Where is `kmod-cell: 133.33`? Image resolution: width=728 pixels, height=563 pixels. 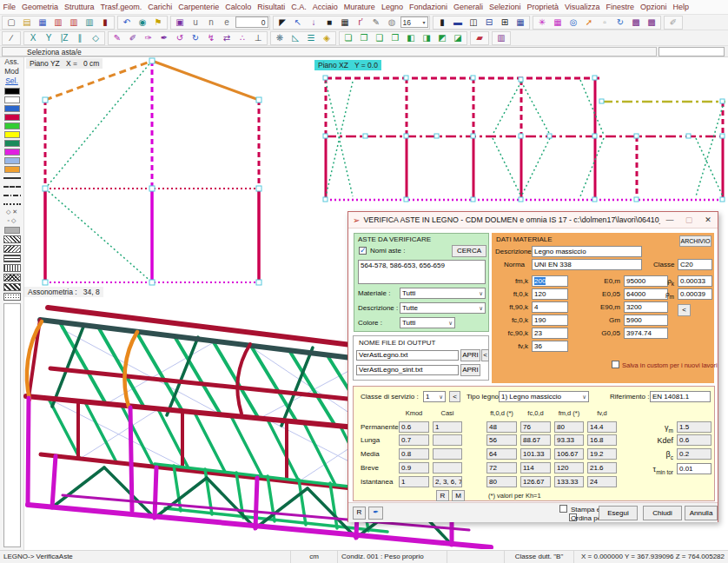
kmod-cell: 133.33 is located at coordinates (569, 481).